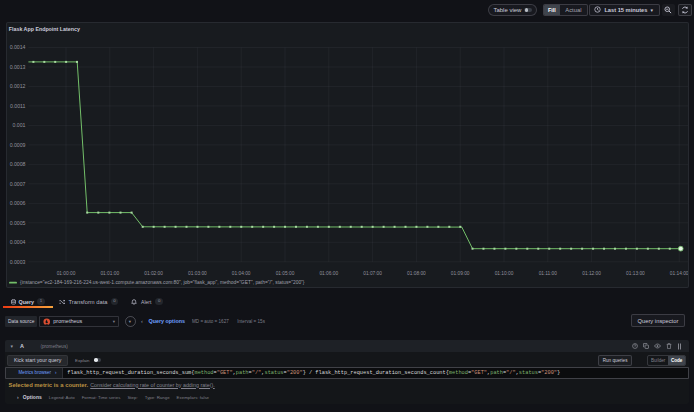 This screenshot has height=412, width=694. Describe the element at coordinates (18, 47) in the screenshot. I see `svg-text: 0.0014` at that location.